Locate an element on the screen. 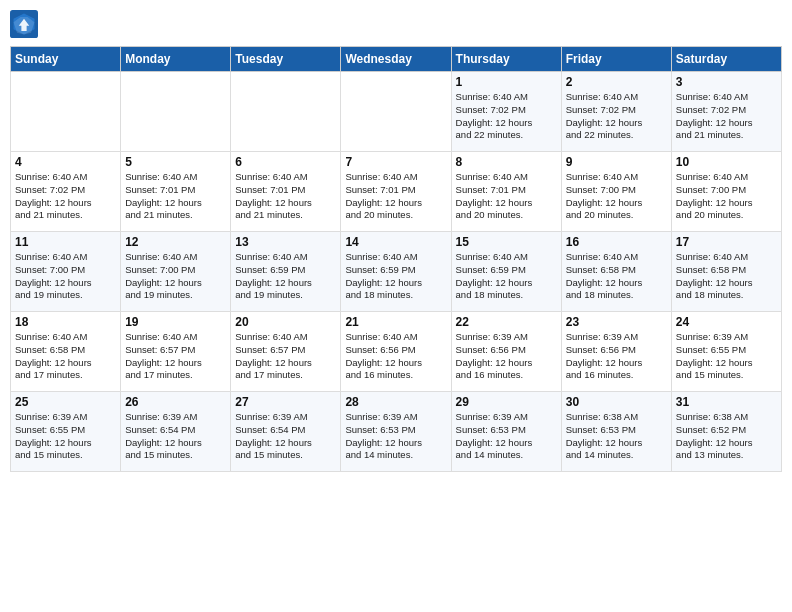  day-header-wednesday: Wednesday is located at coordinates (396, 60).